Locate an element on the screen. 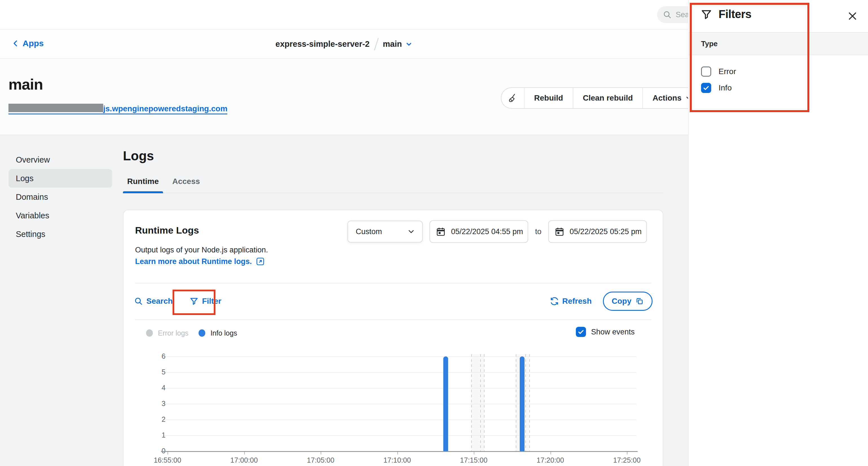  refresh-label: Refresh is located at coordinates (577, 301).